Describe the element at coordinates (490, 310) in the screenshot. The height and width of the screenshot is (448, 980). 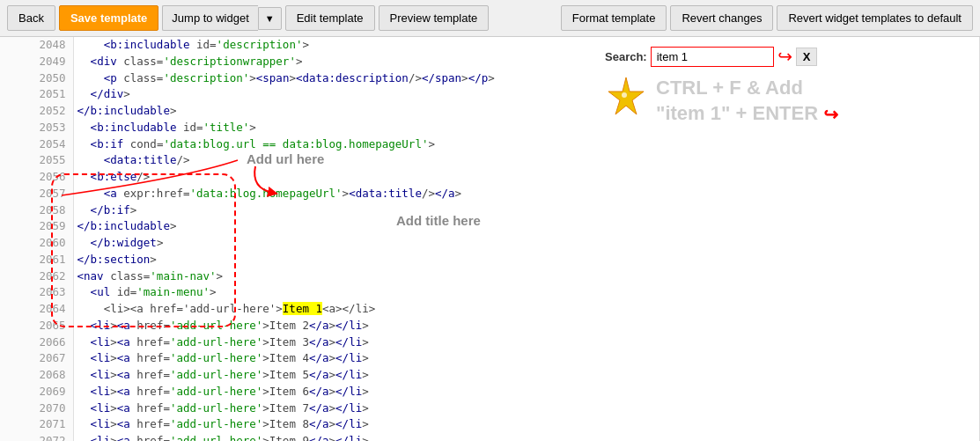
I see `table-row: 2064 <li><a href='add-url-here'>Item 1<a…` at that location.